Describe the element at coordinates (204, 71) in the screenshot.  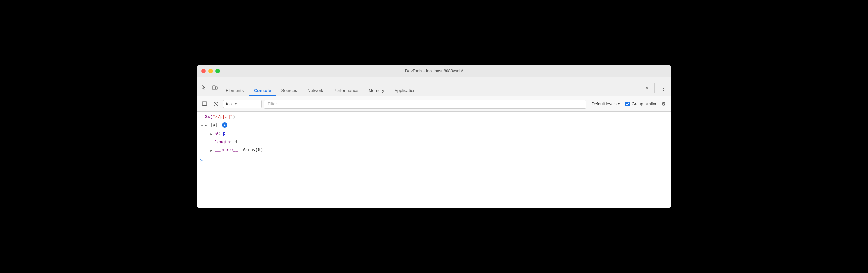
I see `close-button` at that location.